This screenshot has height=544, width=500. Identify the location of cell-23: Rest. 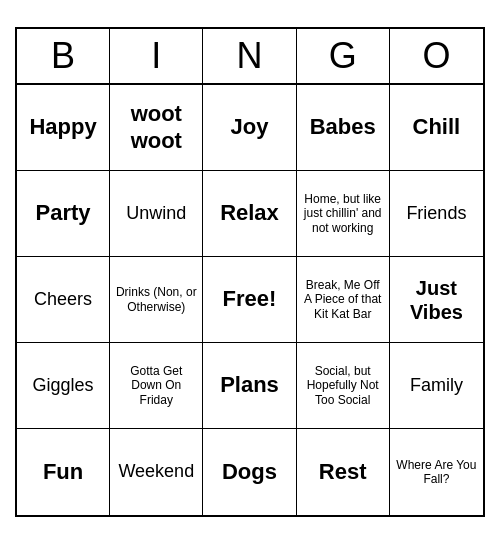
(344, 472).